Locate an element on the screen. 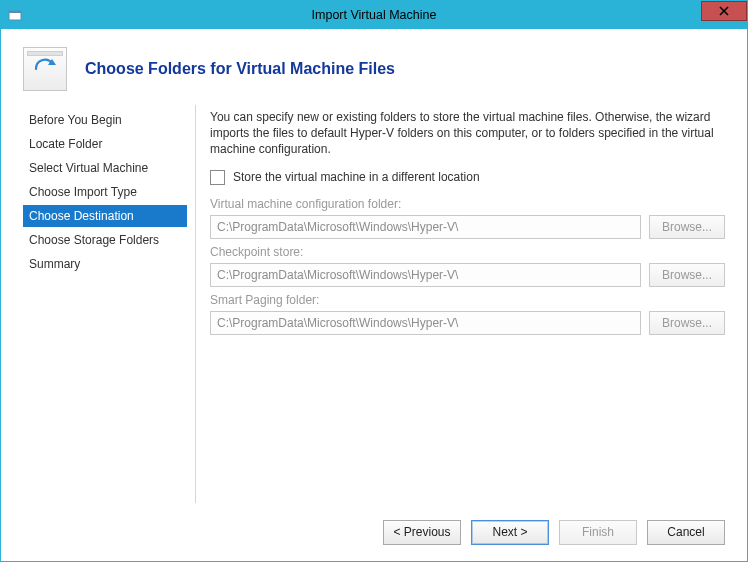 The height and width of the screenshot is (562, 748). step-before-you-begin: Before You Begin is located at coordinates (105, 120).